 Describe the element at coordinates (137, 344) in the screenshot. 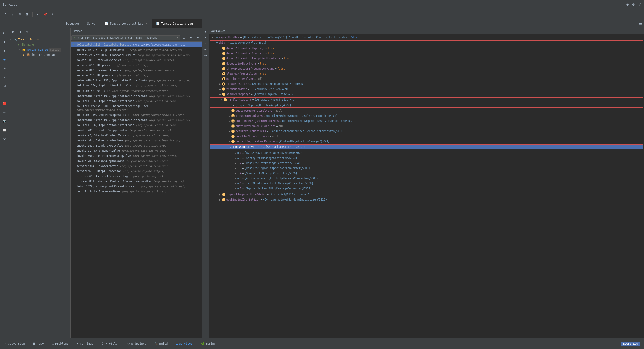

I see `status-endpoints: ⬡ Endpoints` at that location.